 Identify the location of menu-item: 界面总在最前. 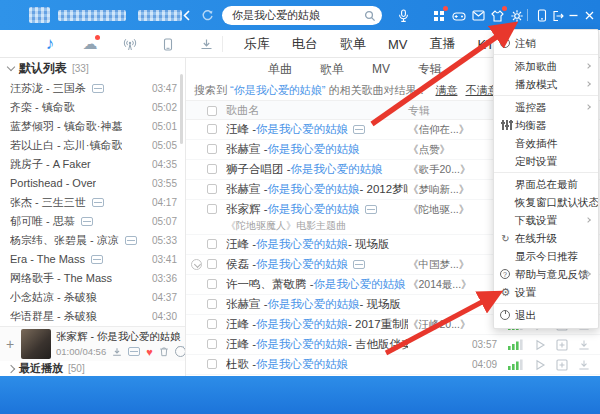
(546, 184).